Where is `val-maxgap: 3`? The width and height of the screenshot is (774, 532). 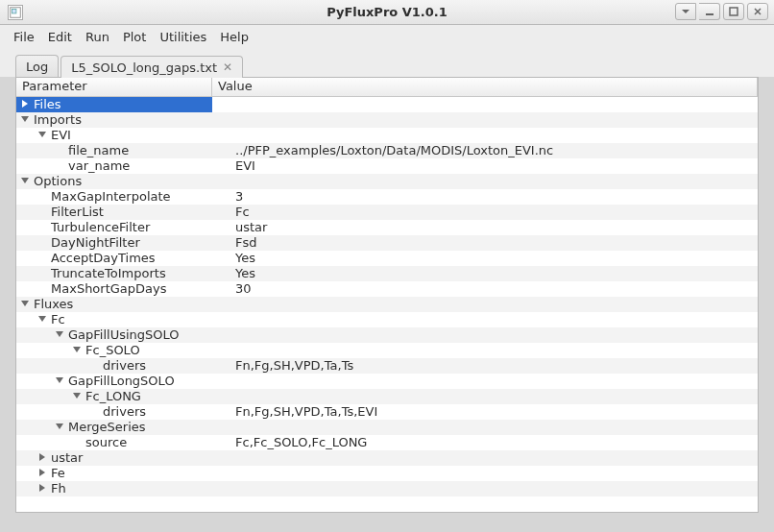
val-maxgap: 3 is located at coordinates (239, 197).